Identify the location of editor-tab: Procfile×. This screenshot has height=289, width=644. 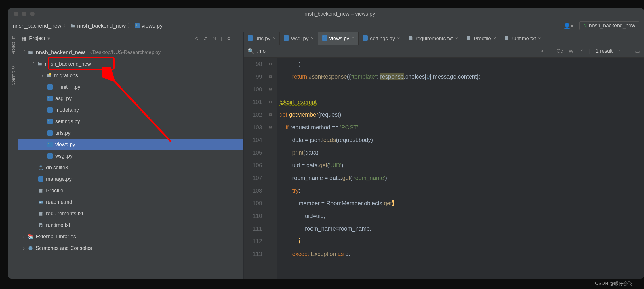
(481, 39).